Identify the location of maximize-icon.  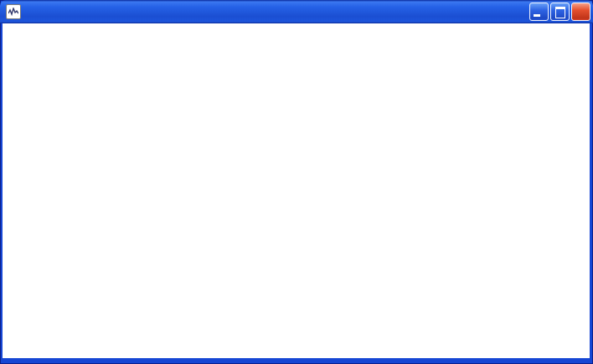
(560, 13).